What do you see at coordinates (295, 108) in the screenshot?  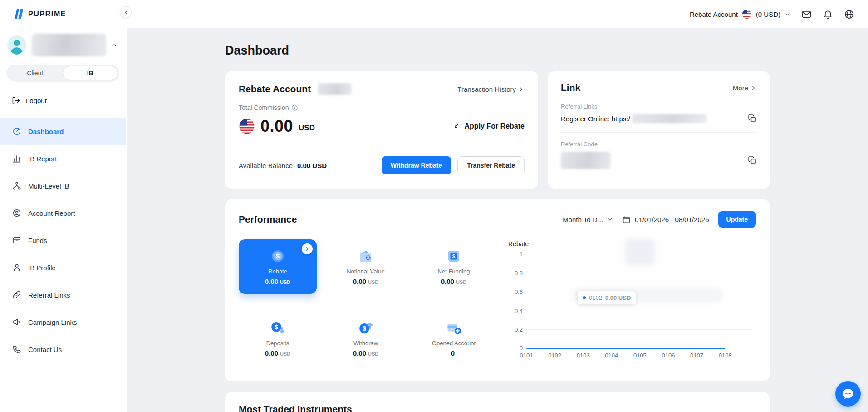 I see `info-icon` at bounding box center [295, 108].